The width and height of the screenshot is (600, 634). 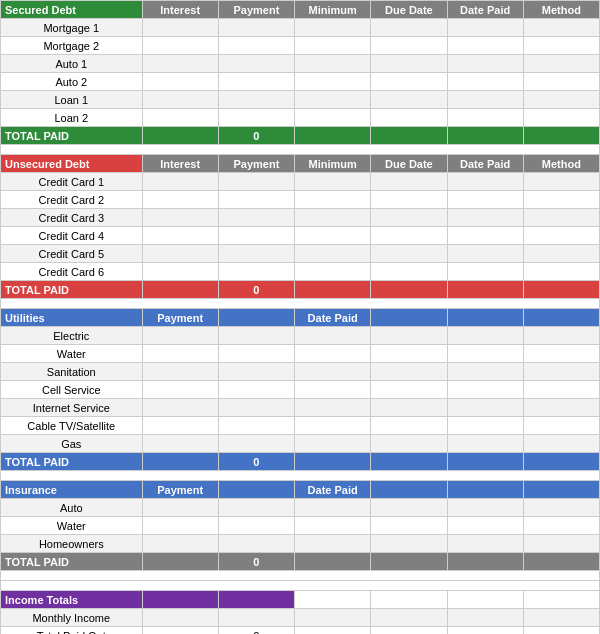 I want to click on mortgage2-interest, so click(x=180, y=46).